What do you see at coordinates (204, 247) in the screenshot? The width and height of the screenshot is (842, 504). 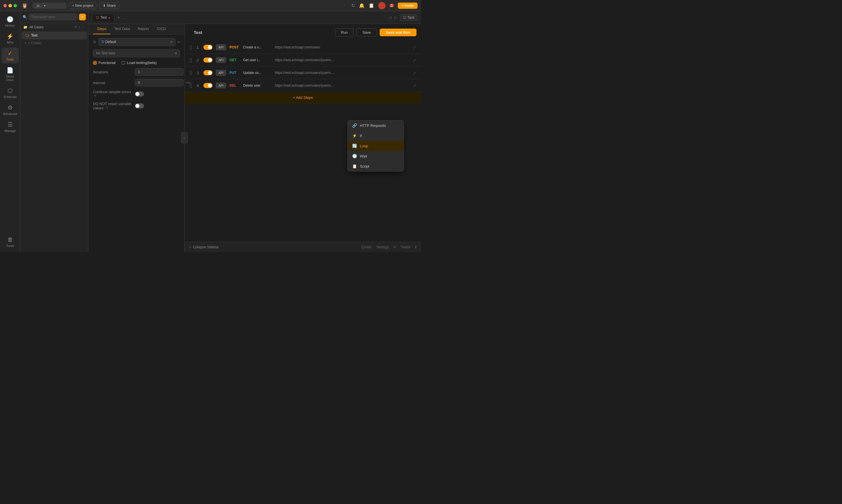 I see `footer-left: « Collapse Sidebar` at bounding box center [204, 247].